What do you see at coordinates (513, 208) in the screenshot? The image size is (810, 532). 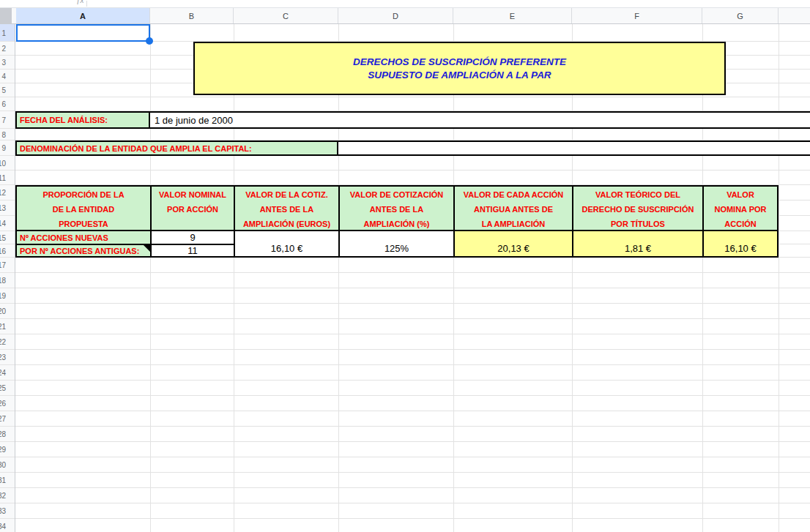 I see `table-header-col-e: VALOR DE CADA ACCIÓNANTIGUA ANTES DELA A…` at bounding box center [513, 208].